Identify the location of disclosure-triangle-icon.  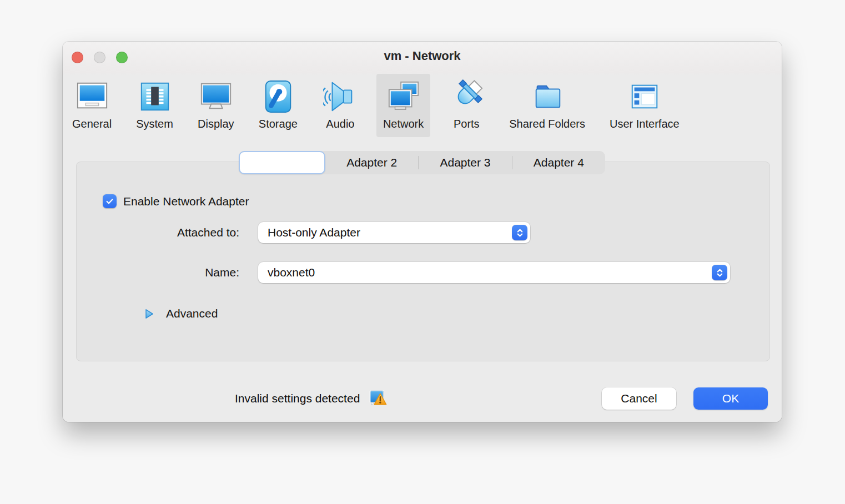
(149, 314).